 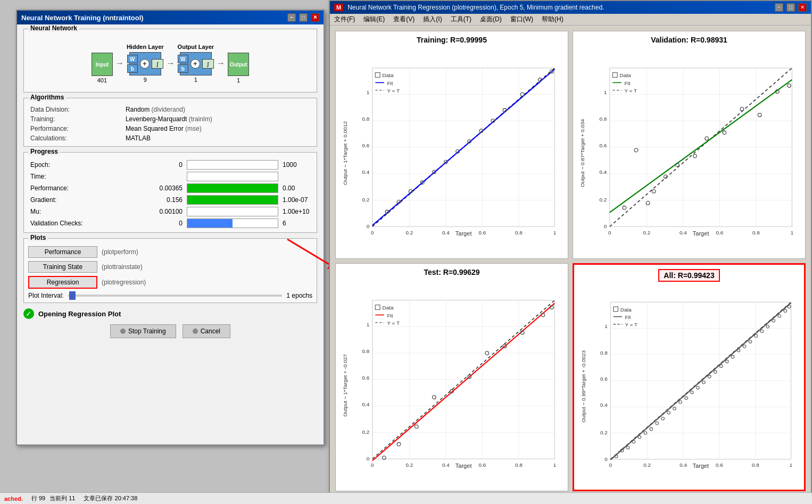 What do you see at coordinates (345, 19) in the screenshot?
I see `menu-file: 文件(F)` at bounding box center [345, 19].